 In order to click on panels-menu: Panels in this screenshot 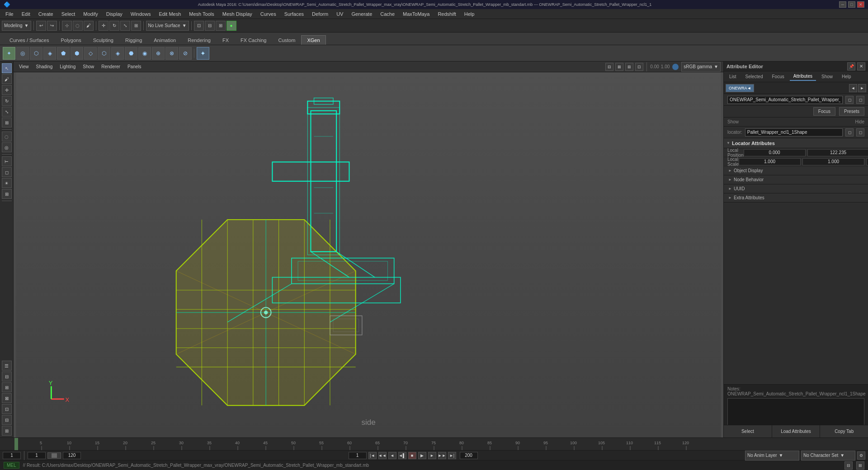, I will do `click(135, 67)`.